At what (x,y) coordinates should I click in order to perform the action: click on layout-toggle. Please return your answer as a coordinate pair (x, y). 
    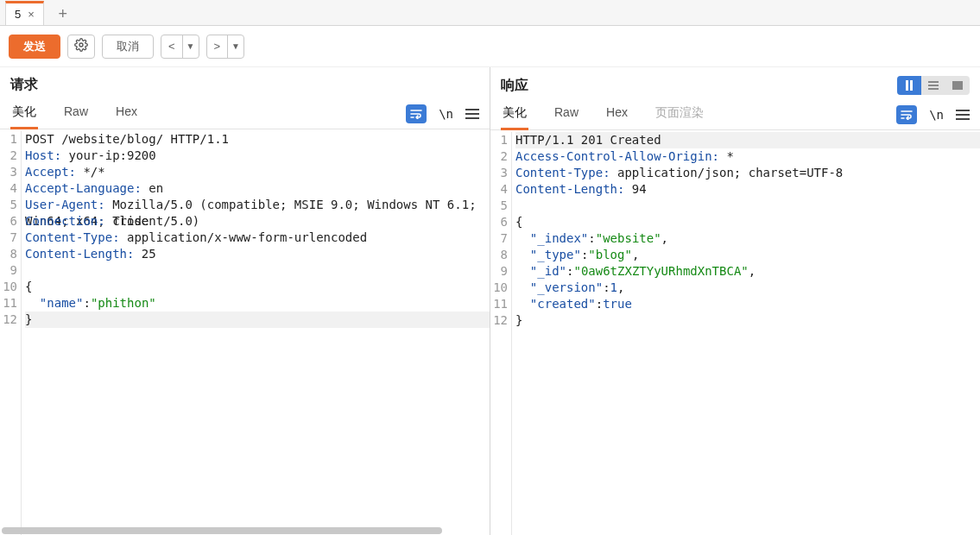
    Looking at the image, I should click on (933, 85).